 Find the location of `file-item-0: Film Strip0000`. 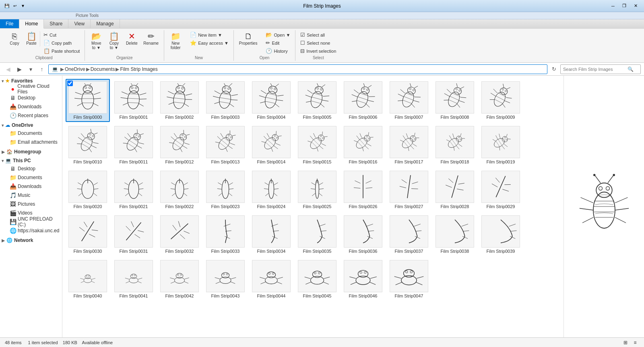

file-item-0: Film Strip0000 is located at coordinates (88, 101).